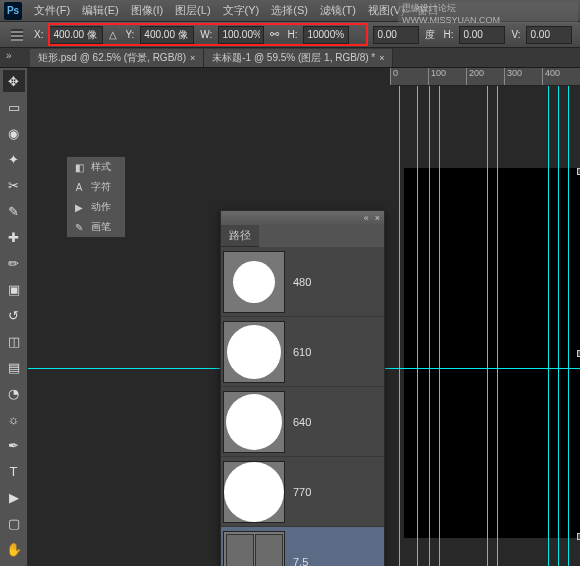  Describe the element at coordinates (326, 35) in the screenshot. I see `h-input` at that location.